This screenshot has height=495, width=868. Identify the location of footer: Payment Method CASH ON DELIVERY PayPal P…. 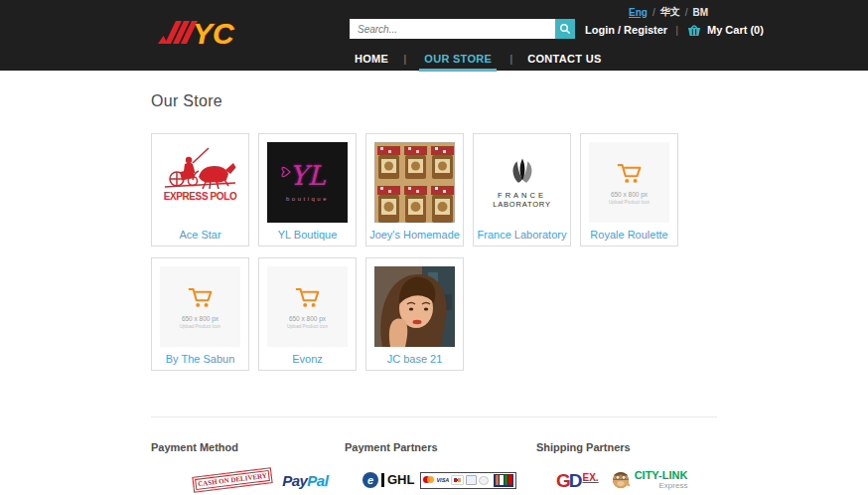
(443, 467).